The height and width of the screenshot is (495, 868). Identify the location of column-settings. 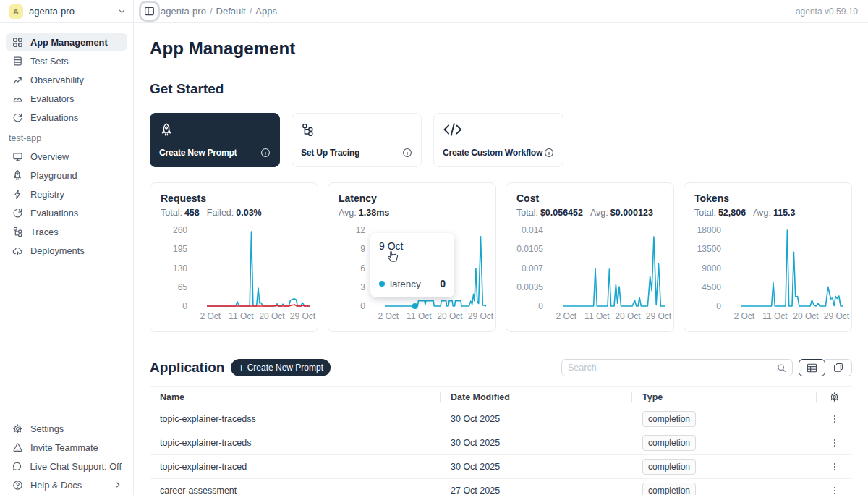
(835, 397).